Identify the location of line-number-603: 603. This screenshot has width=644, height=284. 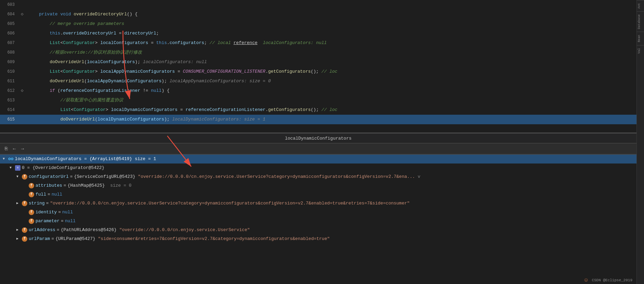
(10, 5).